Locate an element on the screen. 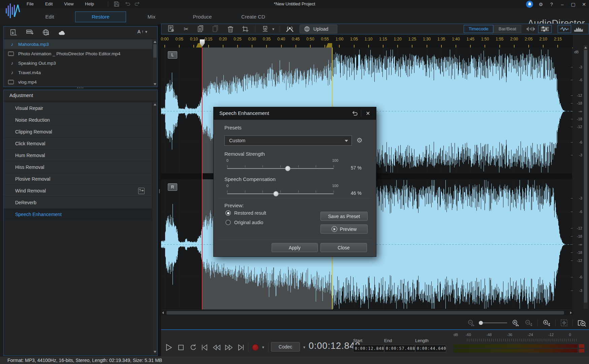 Image resolution: width=589 pixels, height=364 pixels. preview-button: Preview is located at coordinates (344, 229).